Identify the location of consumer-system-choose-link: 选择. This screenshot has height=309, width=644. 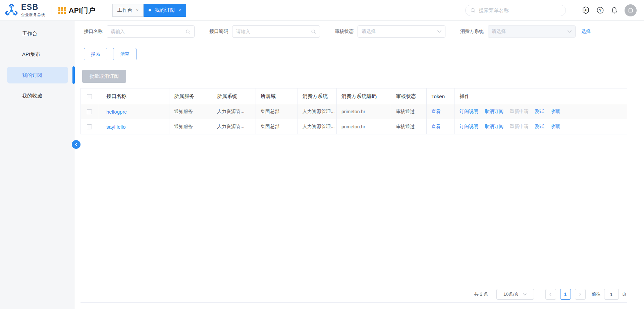
(586, 32).